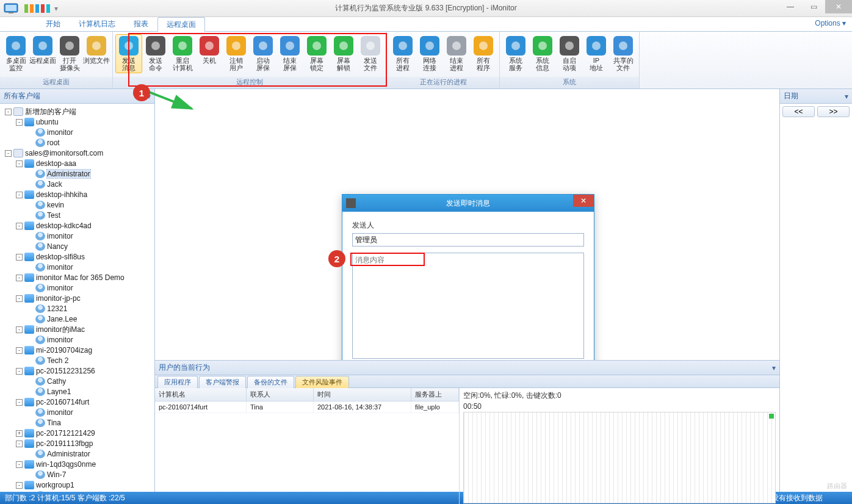  What do you see at coordinates (77, 195) in the screenshot?
I see `tree-node: -desktop-ihhkiha` at bounding box center [77, 195].